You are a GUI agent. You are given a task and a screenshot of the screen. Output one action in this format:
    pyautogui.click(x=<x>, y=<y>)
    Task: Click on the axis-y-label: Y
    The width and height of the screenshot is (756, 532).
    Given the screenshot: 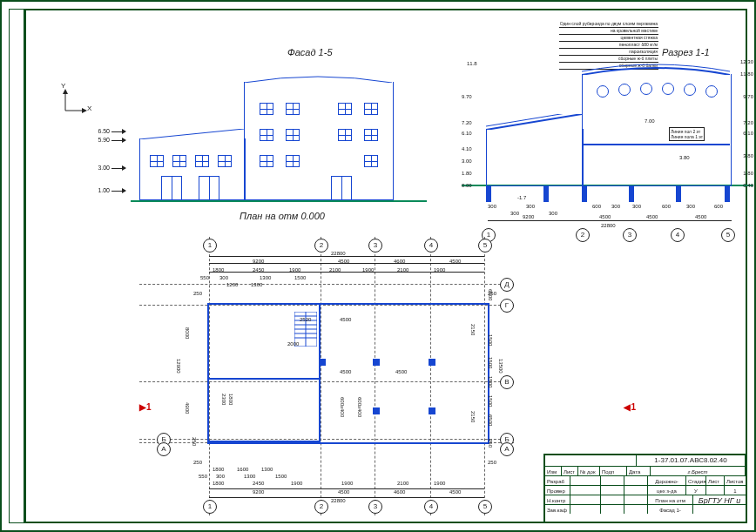 What is the action you would take?
    pyautogui.click(x=63, y=85)
    